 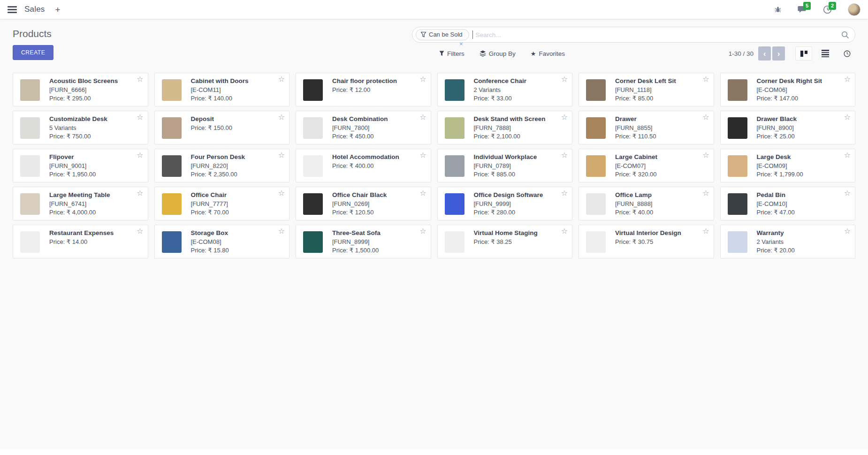 What do you see at coordinates (845, 35) in the screenshot?
I see `search-icon` at bounding box center [845, 35].